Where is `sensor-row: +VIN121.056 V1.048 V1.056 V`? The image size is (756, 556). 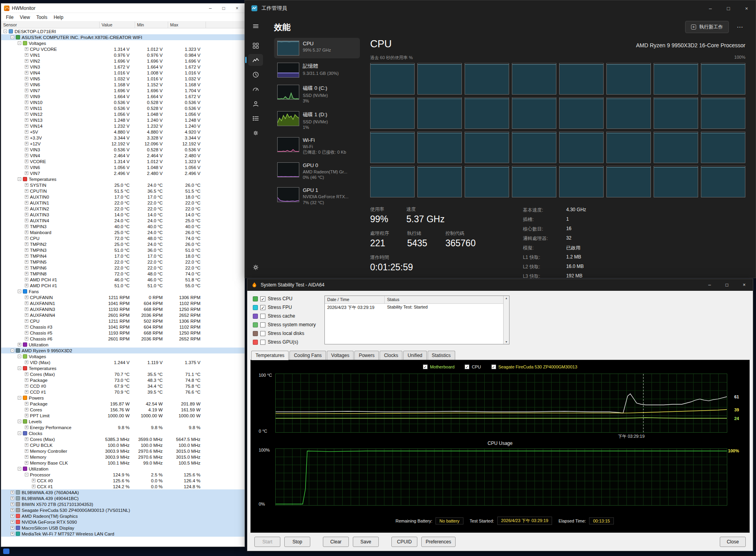
sensor-row: +VIN121.056 V1.048 V1.056 V is located at coordinates (123, 114).